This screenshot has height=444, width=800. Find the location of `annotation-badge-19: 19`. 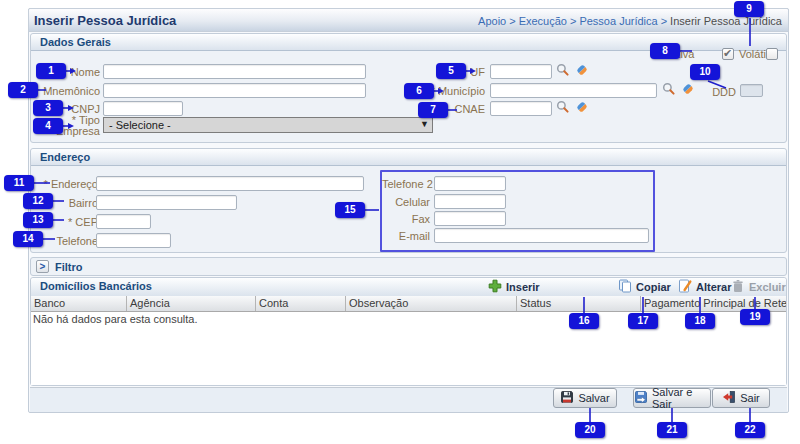

annotation-badge-19: 19 is located at coordinates (755, 317).